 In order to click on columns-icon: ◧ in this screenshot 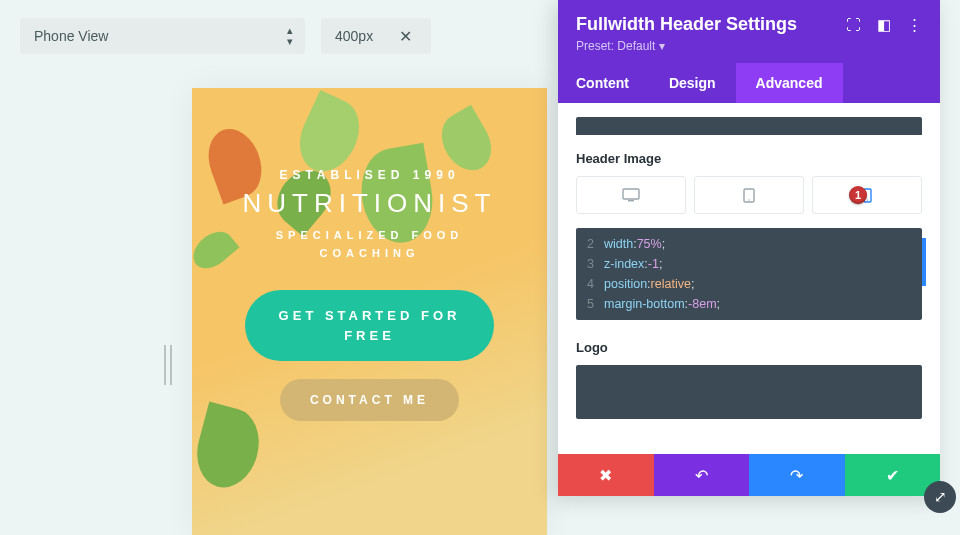, I will do `click(884, 25)`.